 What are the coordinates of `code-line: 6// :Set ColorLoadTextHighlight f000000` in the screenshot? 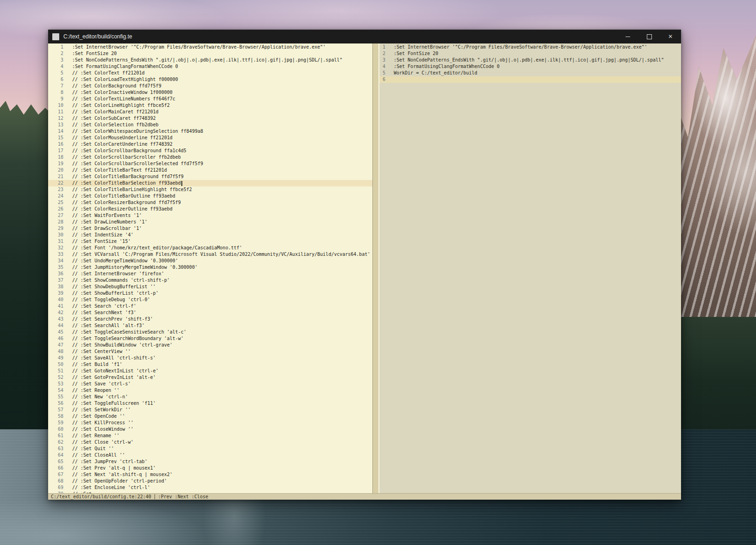 It's located at (210, 80).